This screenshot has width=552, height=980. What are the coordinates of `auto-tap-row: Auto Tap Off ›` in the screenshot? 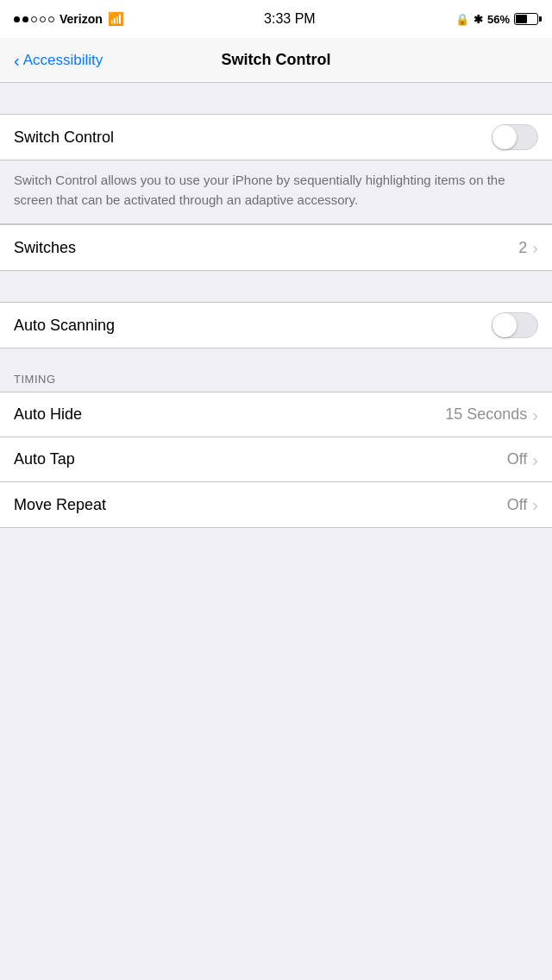 It's located at (276, 460).